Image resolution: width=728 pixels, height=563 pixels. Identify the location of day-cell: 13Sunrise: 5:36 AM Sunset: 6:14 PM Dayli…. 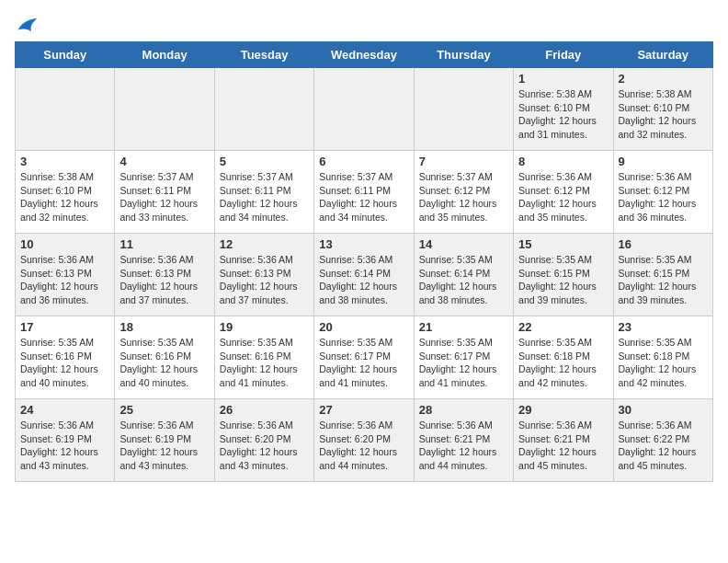
(364, 275).